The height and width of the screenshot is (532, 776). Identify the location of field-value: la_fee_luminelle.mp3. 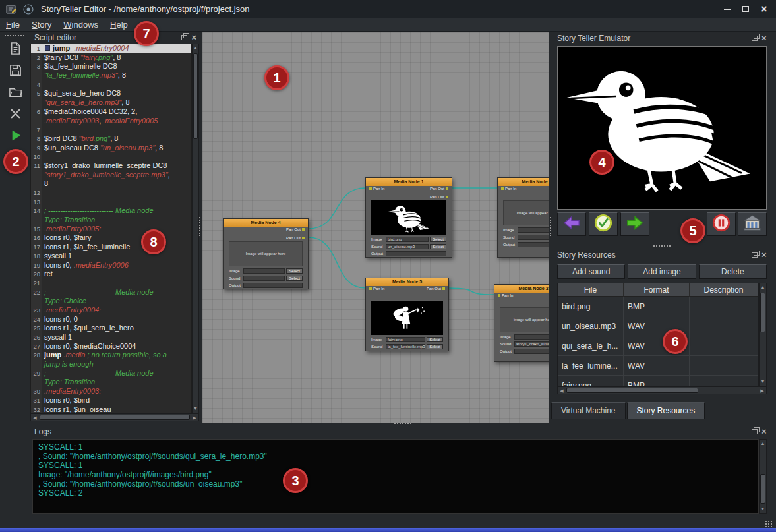
(405, 347).